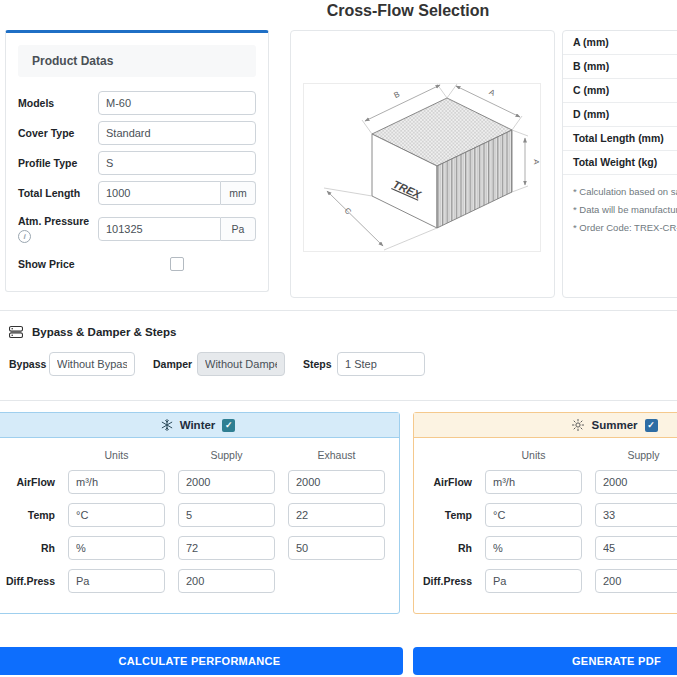 Image resolution: width=677 pixels, height=677 pixels. Describe the element at coordinates (24, 236) in the screenshot. I see `info-icon: i` at that location.